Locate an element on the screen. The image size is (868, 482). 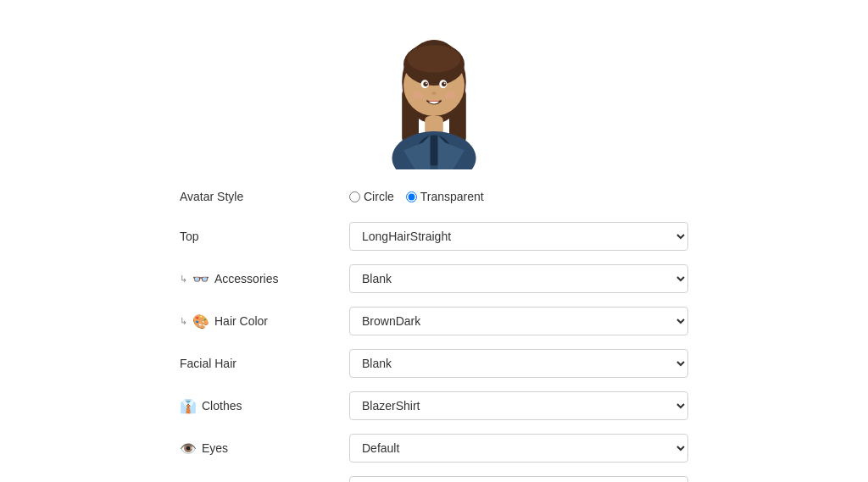
eyes-icon: 👁️ is located at coordinates (188, 449).